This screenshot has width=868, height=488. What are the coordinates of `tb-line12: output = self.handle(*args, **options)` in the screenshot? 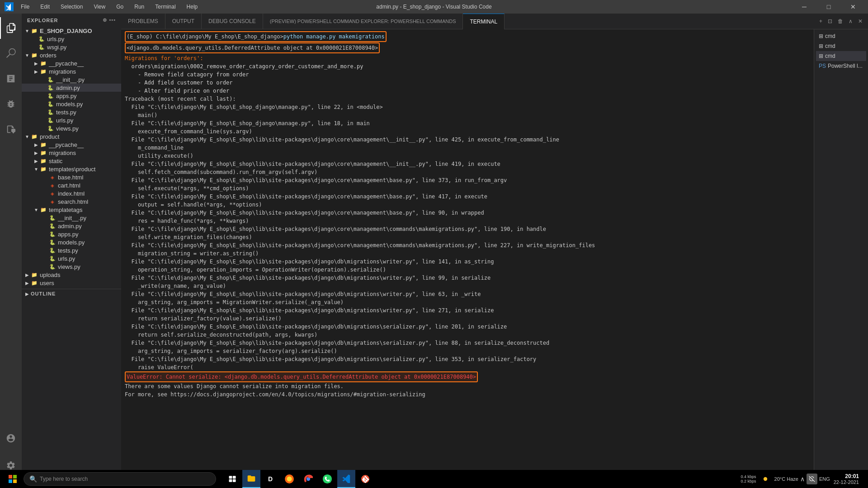 It's located at (193, 205).